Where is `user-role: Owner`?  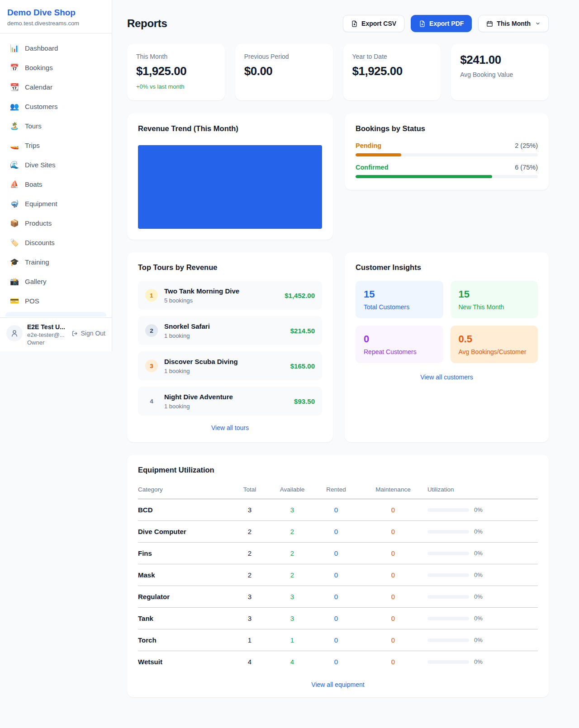 user-role: Owner is located at coordinates (46, 343).